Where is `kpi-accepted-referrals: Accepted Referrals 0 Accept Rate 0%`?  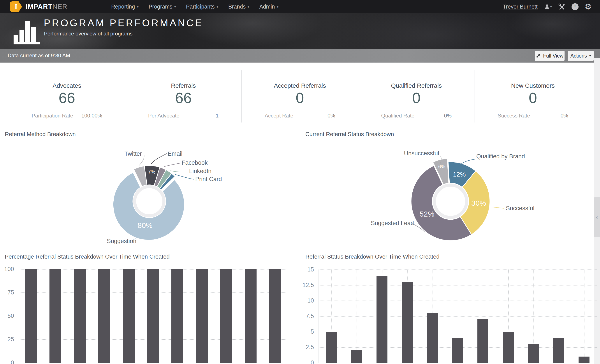 kpi-accepted-referrals: Accepted Referrals 0 Accept Rate 0% is located at coordinates (300, 96).